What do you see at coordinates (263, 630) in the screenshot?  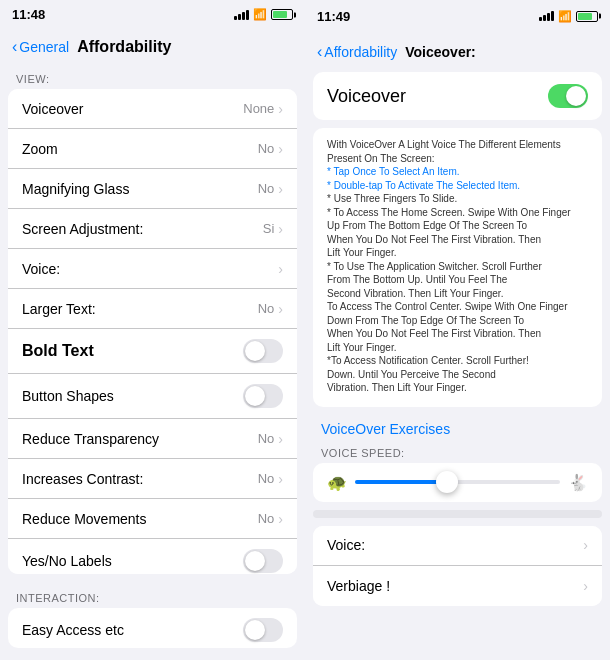 I see `easy-access-right` at bounding box center [263, 630].